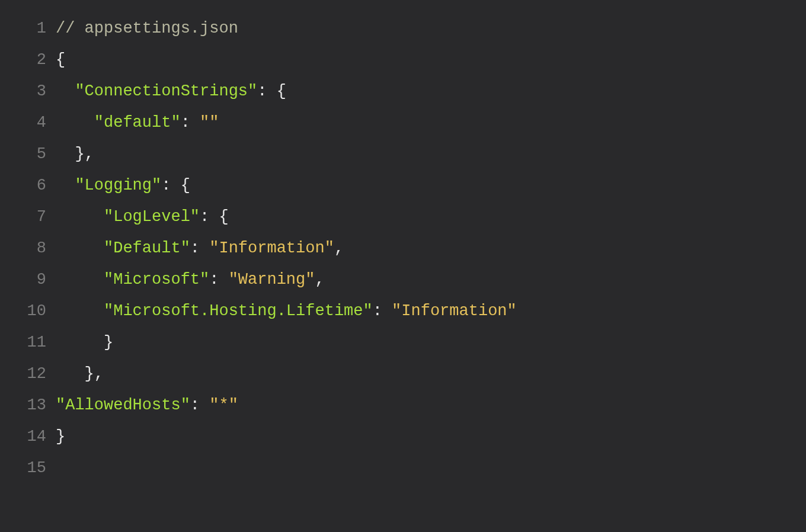 This screenshot has width=806, height=532. I want to click on code-content: "Default": "Information",, so click(431, 249).